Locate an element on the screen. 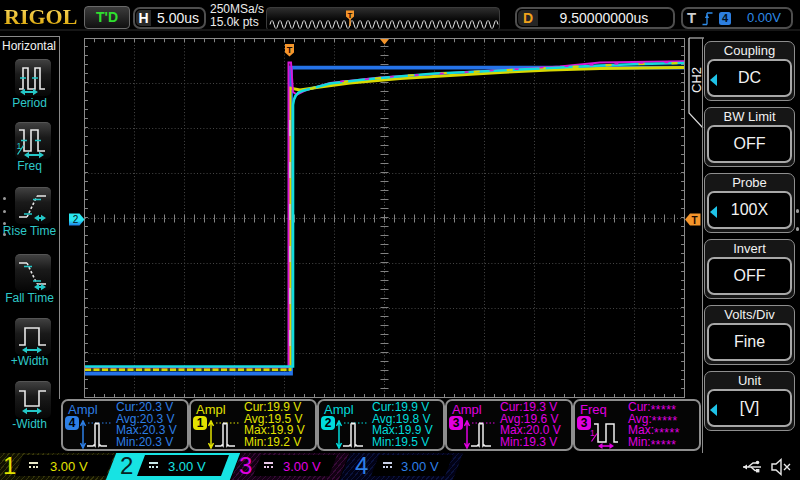  svg-text: 2 is located at coordinates (76, 220).